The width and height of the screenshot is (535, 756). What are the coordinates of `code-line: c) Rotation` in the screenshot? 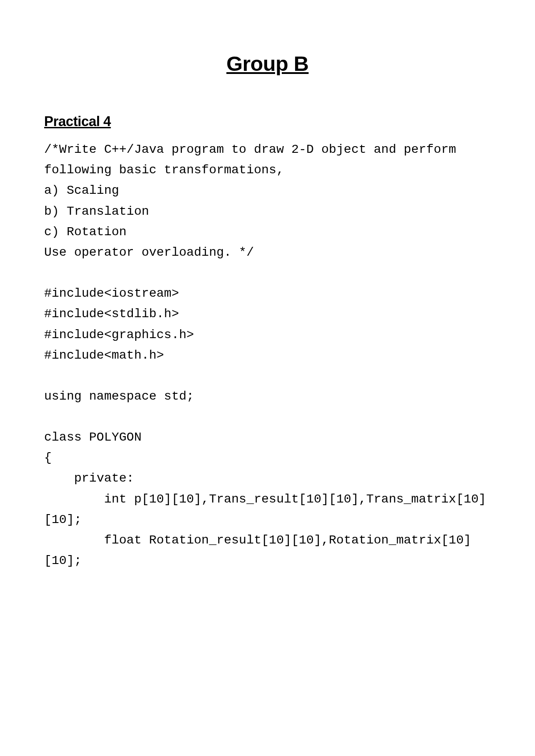 It's located at (268, 232).